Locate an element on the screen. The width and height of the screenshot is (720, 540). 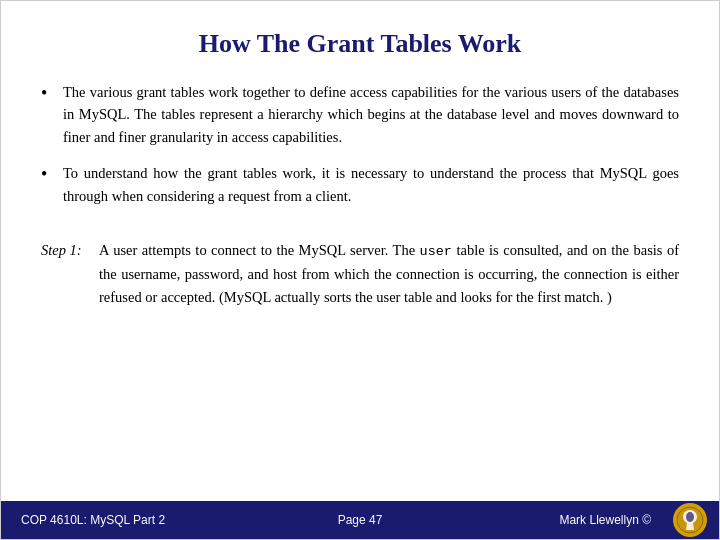
bullet-item-1: • The various grant tables work together… is located at coordinates (360, 114).